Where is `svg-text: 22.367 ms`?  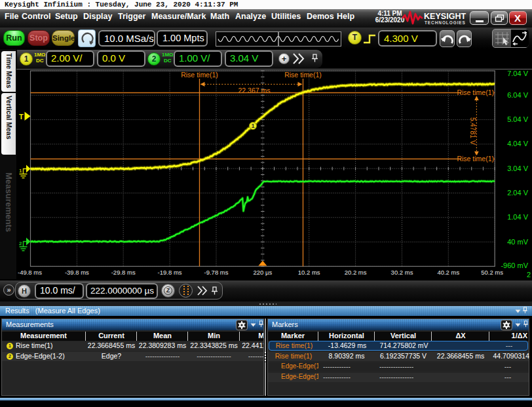
svg-text: 22.367 ms is located at coordinates (254, 90).